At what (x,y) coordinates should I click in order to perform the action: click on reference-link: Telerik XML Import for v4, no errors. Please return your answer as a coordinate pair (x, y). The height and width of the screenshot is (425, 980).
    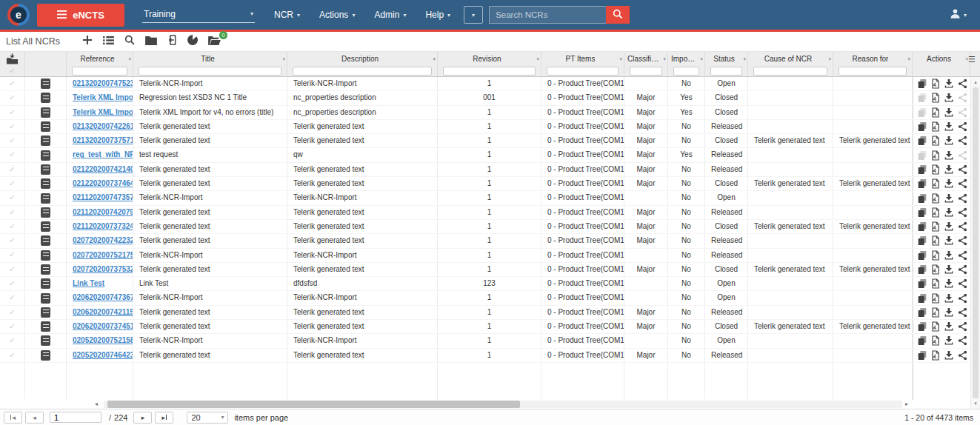
    Looking at the image, I should click on (103, 113).